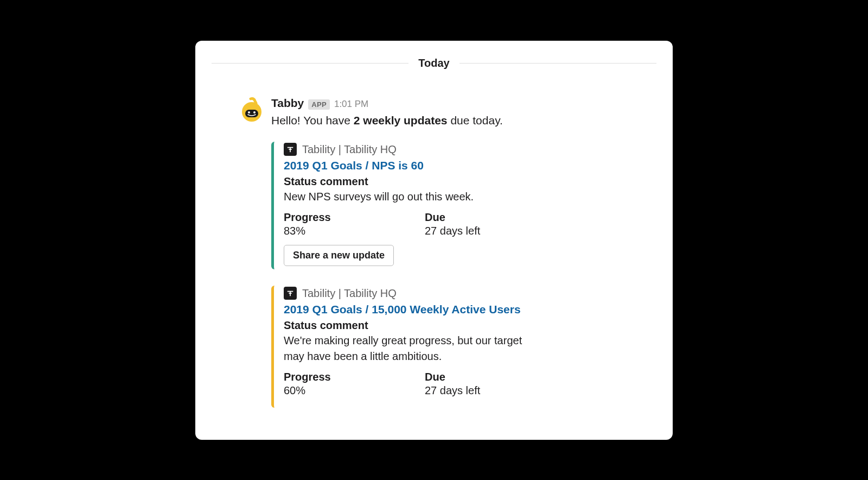 The height and width of the screenshot is (480, 868). What do you see at coordinates (457, 166) in the screenshot?
I see `attachment-title-link: 2019 Q1 Goals / NPS is 60` at bounding box center [457, 166].